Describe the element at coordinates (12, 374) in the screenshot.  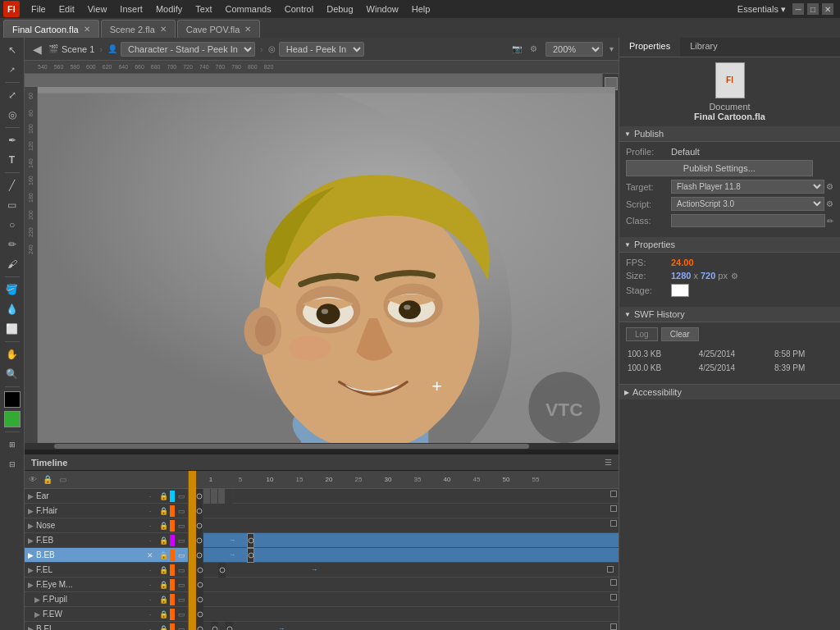
I see `zoom-tool: 🔍` at that location.